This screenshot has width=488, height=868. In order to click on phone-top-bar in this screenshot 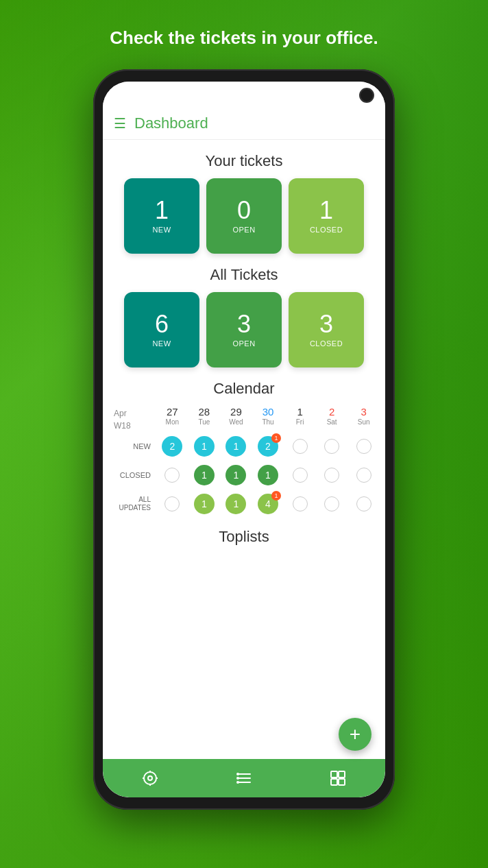, I will do `click(244, 95)`.